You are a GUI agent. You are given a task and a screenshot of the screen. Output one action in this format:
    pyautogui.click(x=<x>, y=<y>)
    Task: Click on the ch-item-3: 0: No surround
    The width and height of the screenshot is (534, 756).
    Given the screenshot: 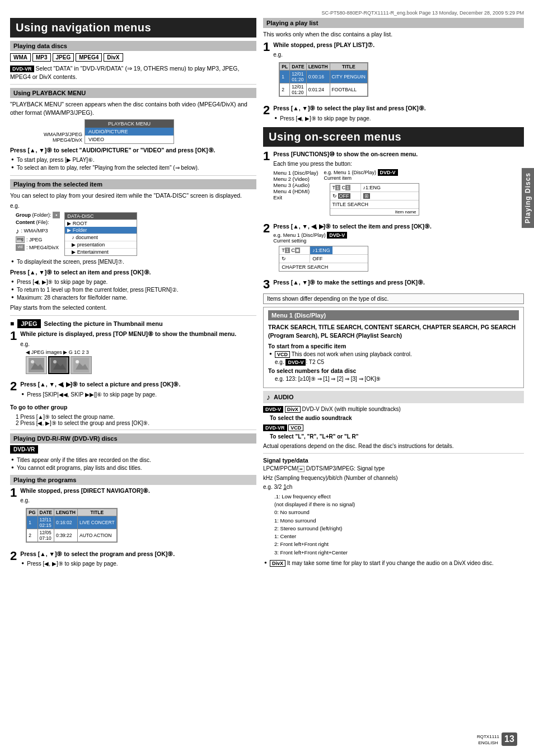 What is the action you would take?
    pyautogui.click(x=399, y=512)
    